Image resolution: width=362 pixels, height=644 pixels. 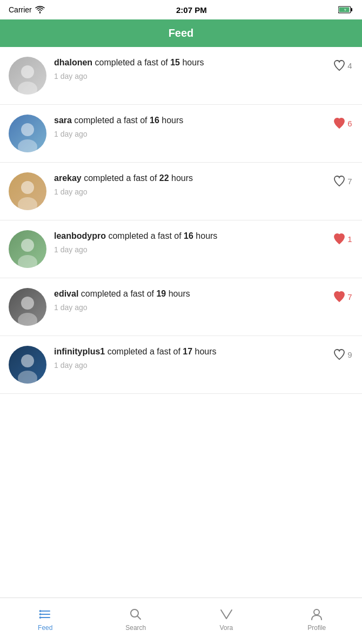 What do you see at coordinates (226, 621) in the screenshot?
I see `tab-vora: Vora` at bounding box center [226, 621].